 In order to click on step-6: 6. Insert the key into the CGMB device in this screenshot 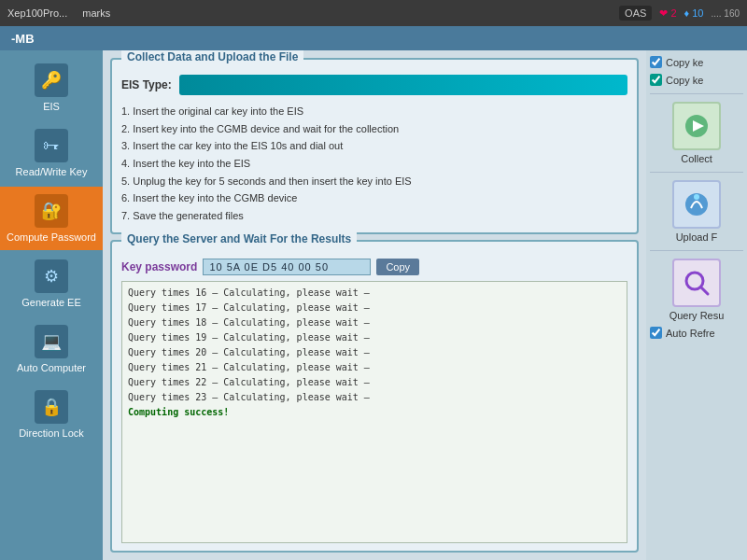, I will do `click(374, 198)`.